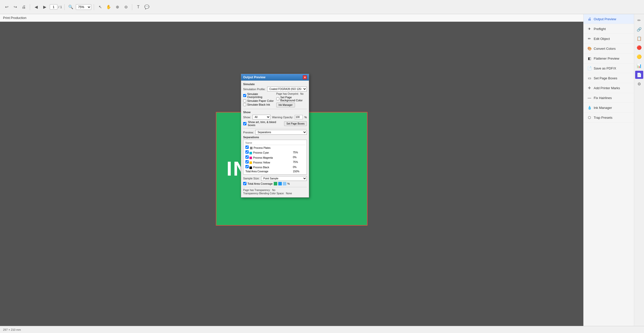 The height and width of the screenshot is (333, 644). Describe the element at coordinates (639, 38) in the screenshot. I see `panel-icon-3: 📋` at that location.